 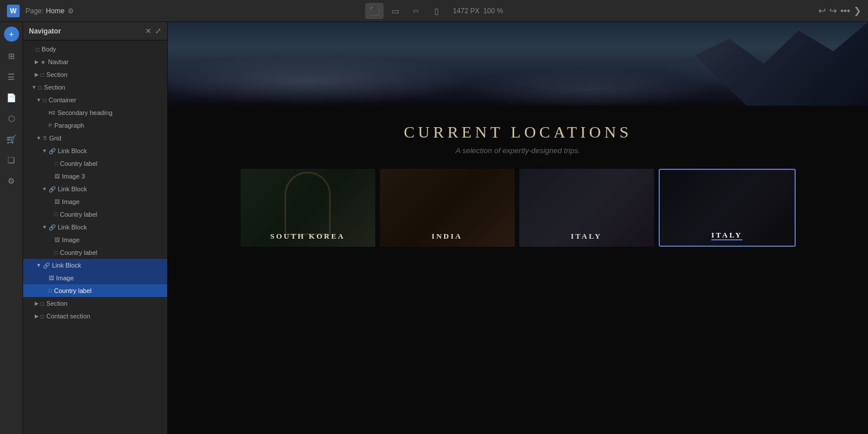 I want to click on navigator-header: Navigator ✕ ⤢, so click(x=95, y=31).